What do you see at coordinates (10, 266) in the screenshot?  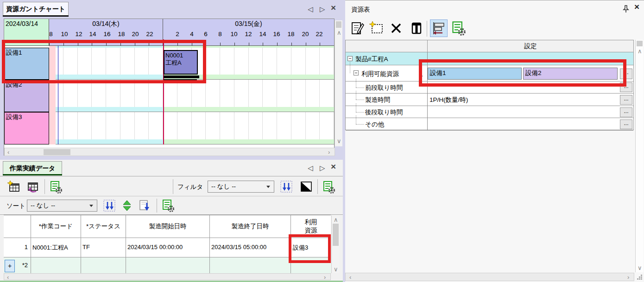 I see `add-row-button: +` at bounding box center [10, 266].